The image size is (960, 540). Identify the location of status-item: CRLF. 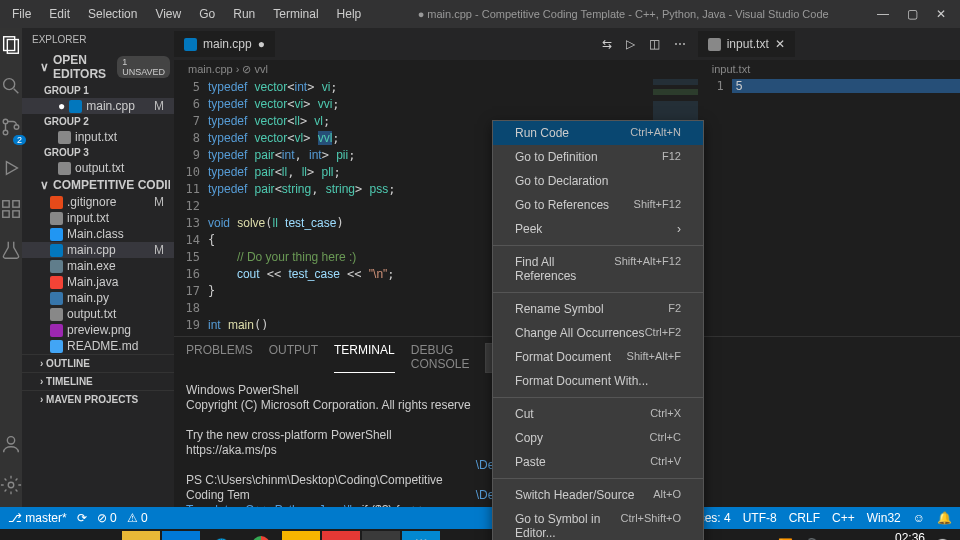
(804, 518).